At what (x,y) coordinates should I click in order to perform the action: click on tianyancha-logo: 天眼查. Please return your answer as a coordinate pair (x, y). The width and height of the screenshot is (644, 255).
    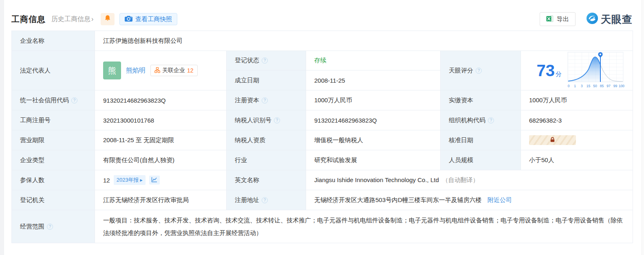
    Looking at the image, I should click on (609, 19).